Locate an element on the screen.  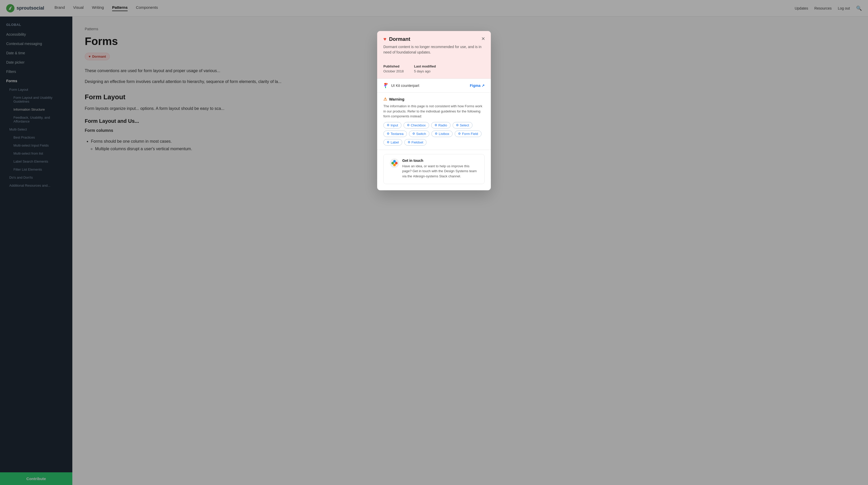
modal-tag-checkbox: ⚙ Checkbox is located at coordinates (416, 125).